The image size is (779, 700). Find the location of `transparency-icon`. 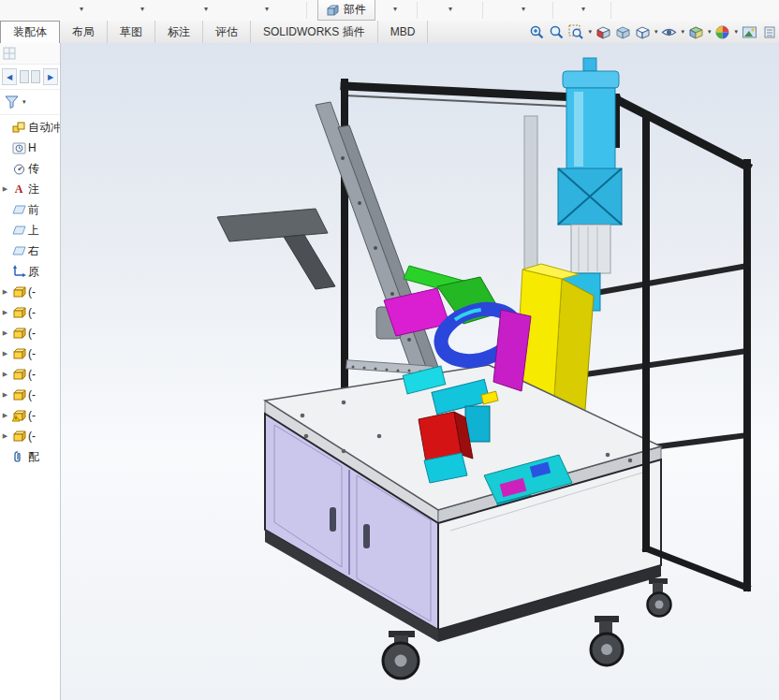

transparency-icon is located at coordinates (624, 32).